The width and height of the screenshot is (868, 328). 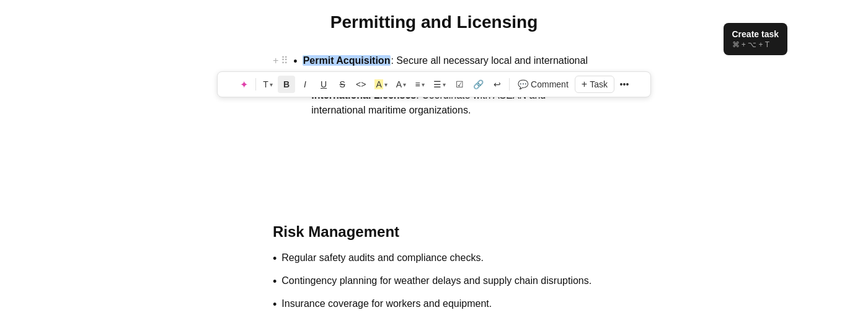 I want to click on more-button: •••, so click(x=624, y=84).